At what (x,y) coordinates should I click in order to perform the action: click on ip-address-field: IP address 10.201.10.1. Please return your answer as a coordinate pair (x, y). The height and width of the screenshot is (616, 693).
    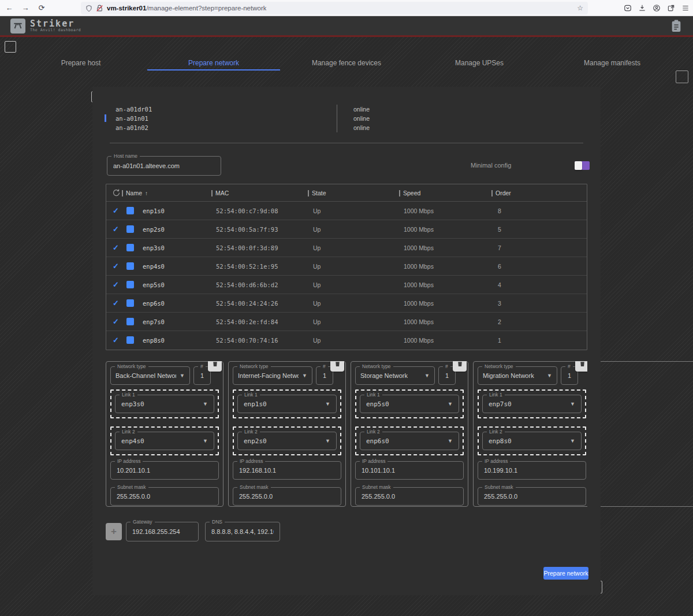
    Looking at the image, I should click on (165, 470).